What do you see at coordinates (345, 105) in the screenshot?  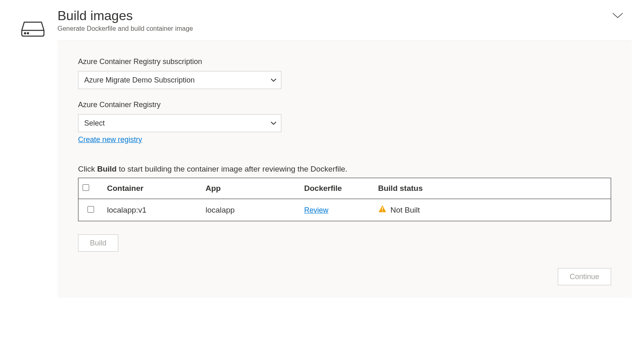 I see `registry-label: Azure Container Registry` at bounding box center [345, 105].